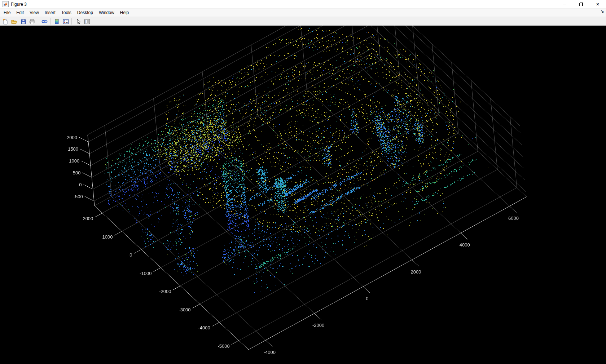  I want to click on print-button, so click(32, 22).